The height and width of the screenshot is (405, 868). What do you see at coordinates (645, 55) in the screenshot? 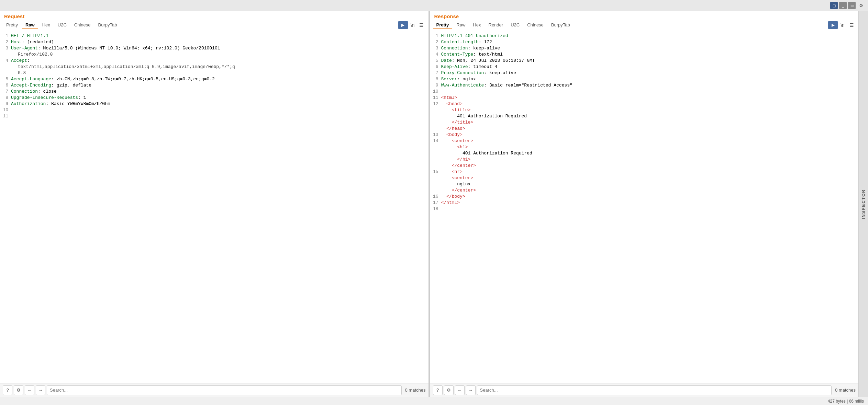
I see `table-row: 4Content-Type: text/html` at bounding box center [645, 55].